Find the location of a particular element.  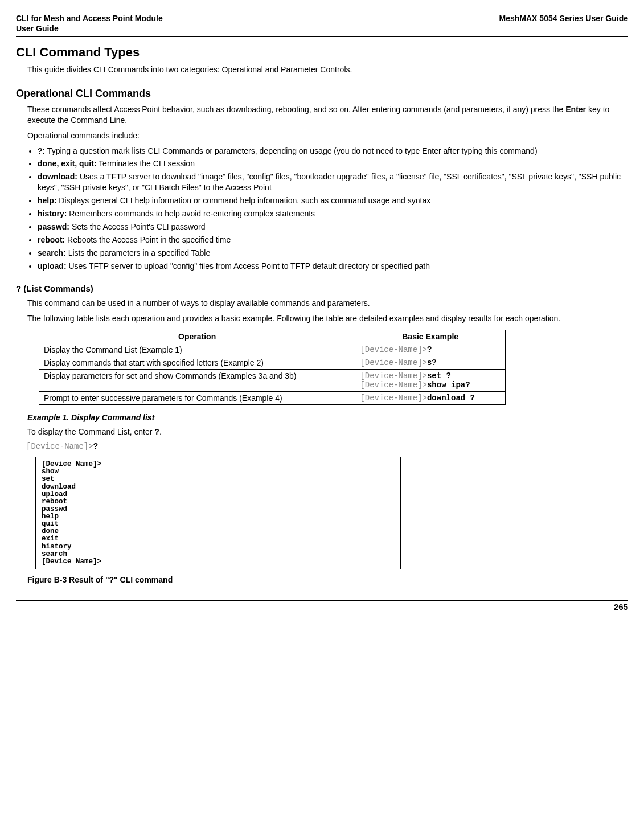

section-list-commands: ? (List Commands) is located at coordinates (322, 288).